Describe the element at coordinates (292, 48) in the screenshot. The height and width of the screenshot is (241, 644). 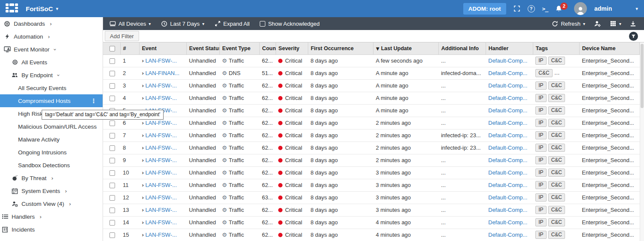
I see `col-header-severity: Severity` at that location.